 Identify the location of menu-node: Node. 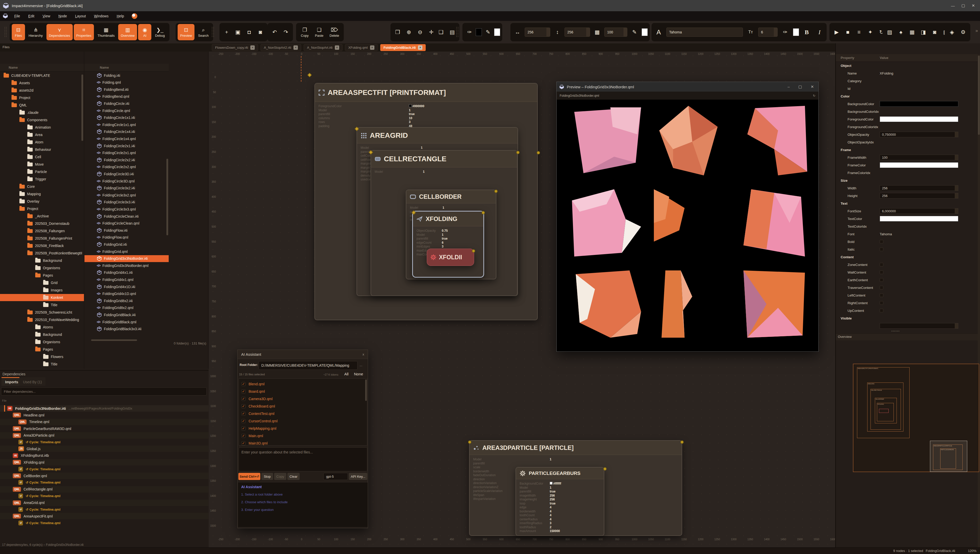
(62, 16).